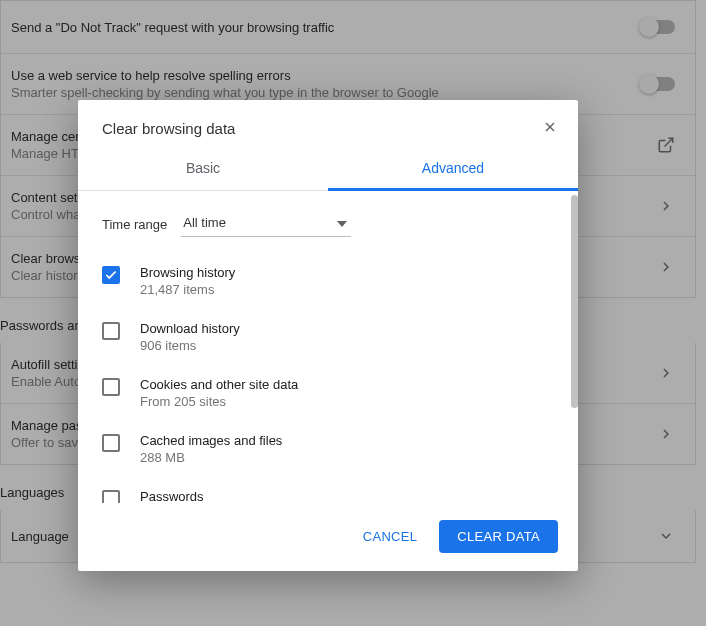  What do you see at coordinates (324, 393) in the screenshot?
I see `option-cookies: Cookies and other site data From 205 sit…` at bounding box center [324, 393].